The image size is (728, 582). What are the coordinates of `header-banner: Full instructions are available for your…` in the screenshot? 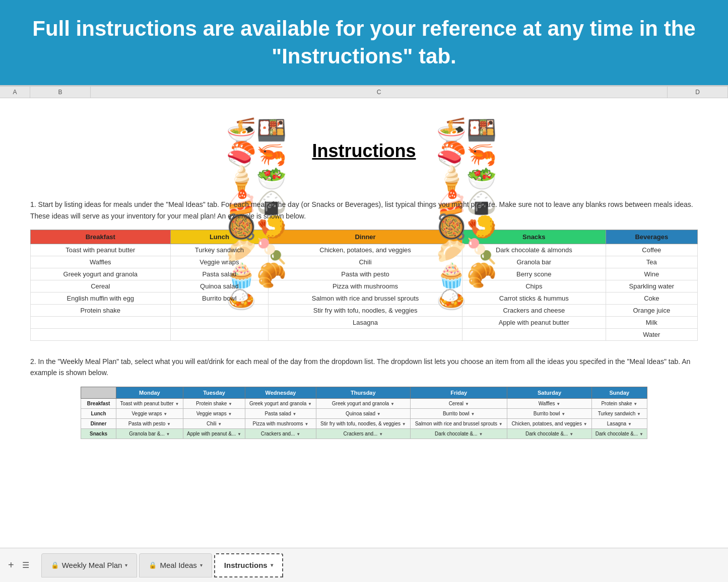 It's located at (364, 42).